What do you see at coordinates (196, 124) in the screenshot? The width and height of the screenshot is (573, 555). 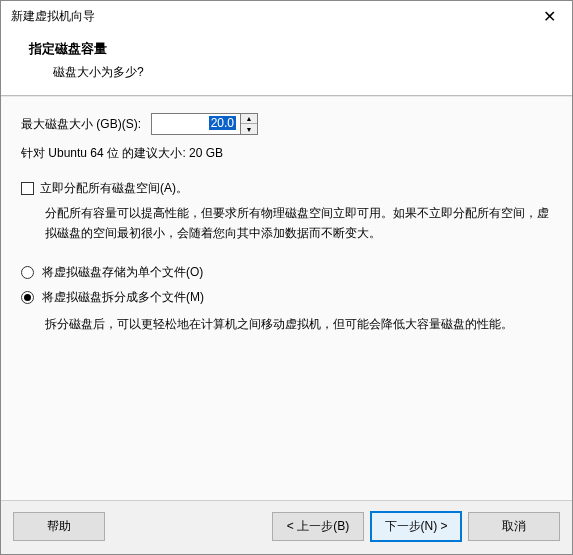 I see `max-size-input: 20.0` at bounding box center [196, 124].